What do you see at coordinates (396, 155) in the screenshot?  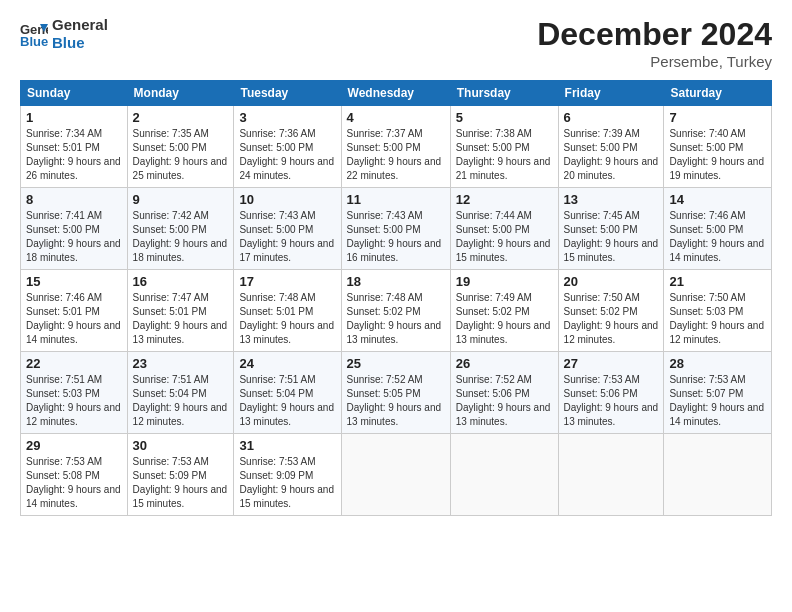 I see `day-info: Sunrise: 7:37 AMSunset: 5:00 PMDaylight:…` at bounding box center [396, 155].